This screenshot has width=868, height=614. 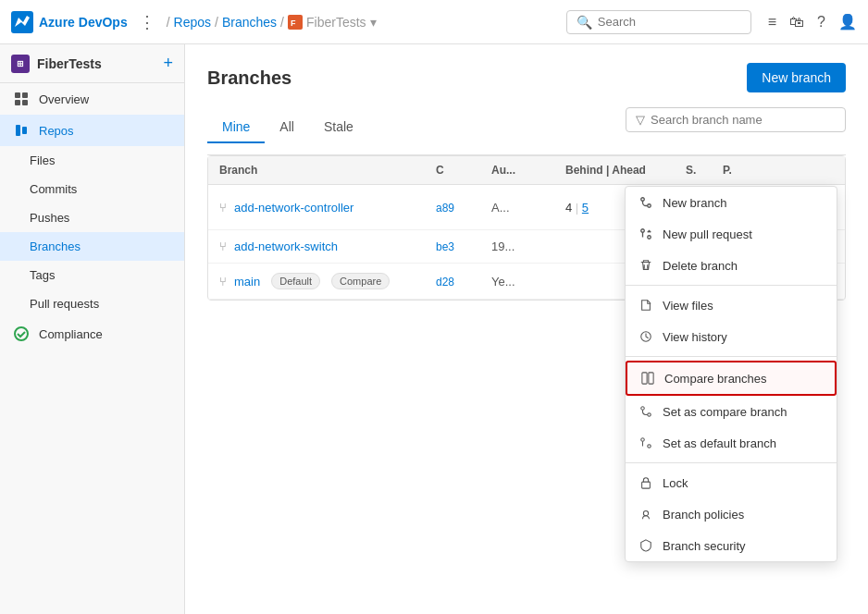 What do you see at coordinates (93, 246) in the screenshot?
I see `sidebar-item-branches: Branches` at bounding box center [93, 246].